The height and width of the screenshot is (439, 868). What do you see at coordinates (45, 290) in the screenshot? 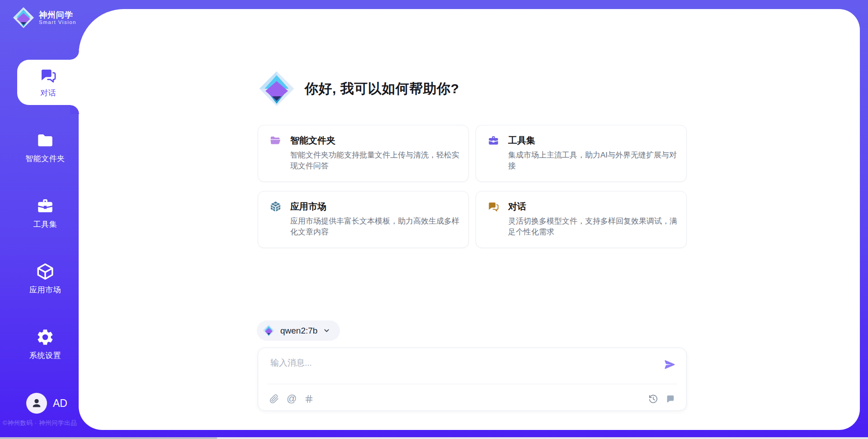
I see `sidebar-item-label: 应用市场` at bounding box center [45, 290].